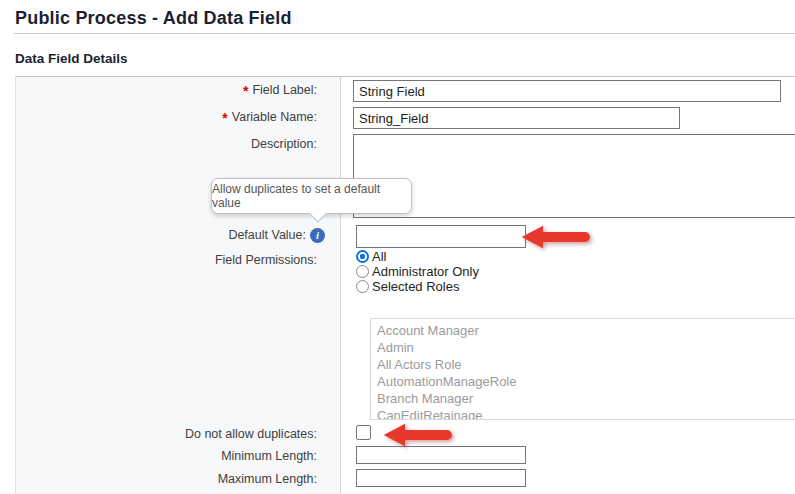 This screenshot has height=494, width=795. What do you see at coordinates (441, 455) in the screenshot?
I see `minimum-length-input` at bounding box center [441, 455].